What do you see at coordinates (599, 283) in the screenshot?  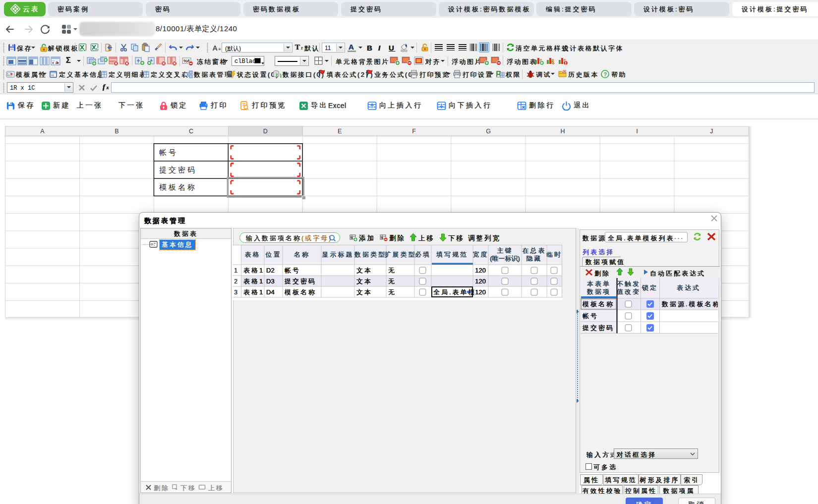 I see `svg-text: 本表单` at bounding box center [599, 283].